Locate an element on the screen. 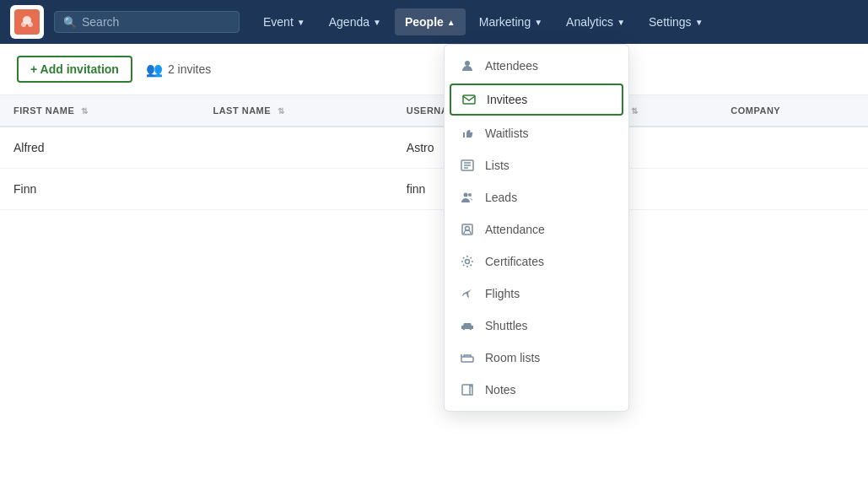 The width and height of the screenshot is (868, 480). bed-icon is located at coordinates (467, 358).